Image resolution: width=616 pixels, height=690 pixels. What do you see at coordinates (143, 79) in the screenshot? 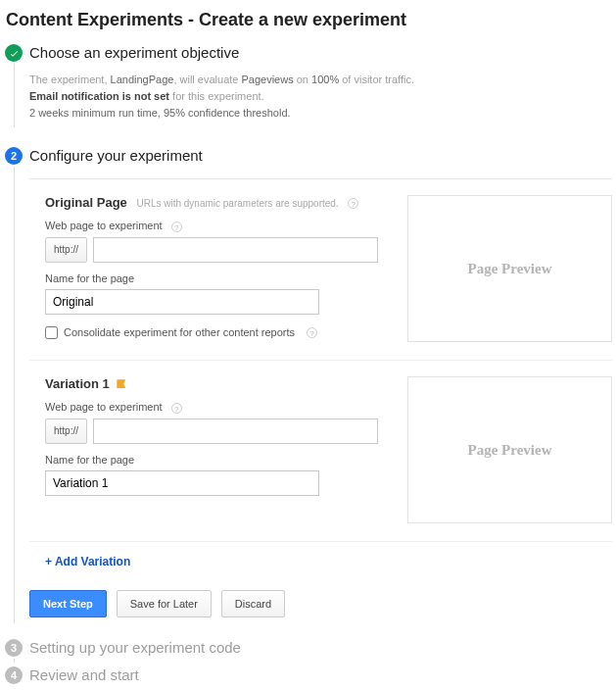
I see `experiment-name: LandingPage` at bounding box center [143, 79].